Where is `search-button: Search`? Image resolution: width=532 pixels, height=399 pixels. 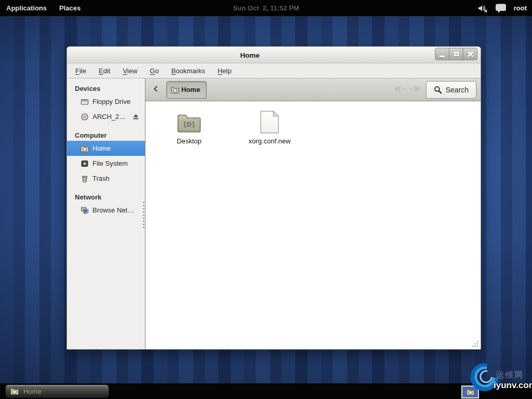
search-button: Search is located at coordinates (451, 90).